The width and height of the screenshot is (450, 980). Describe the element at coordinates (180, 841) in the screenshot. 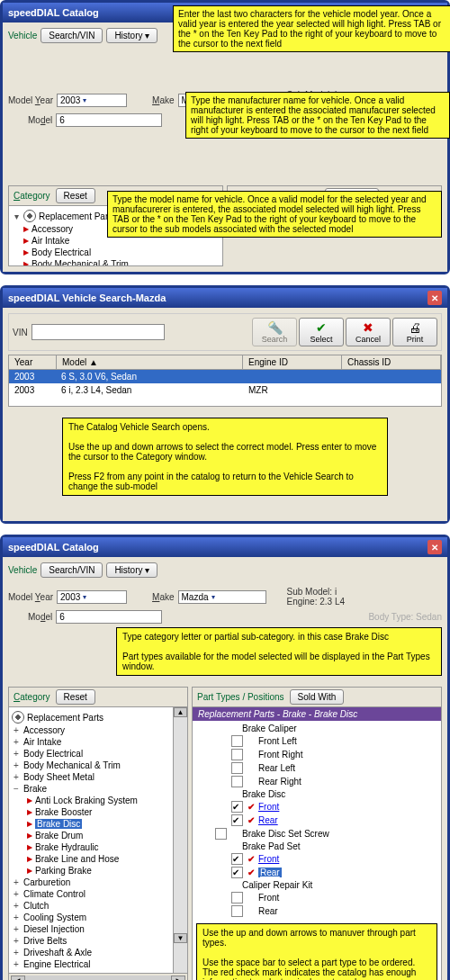

I see `scrollbar: ▲▼` at that location.